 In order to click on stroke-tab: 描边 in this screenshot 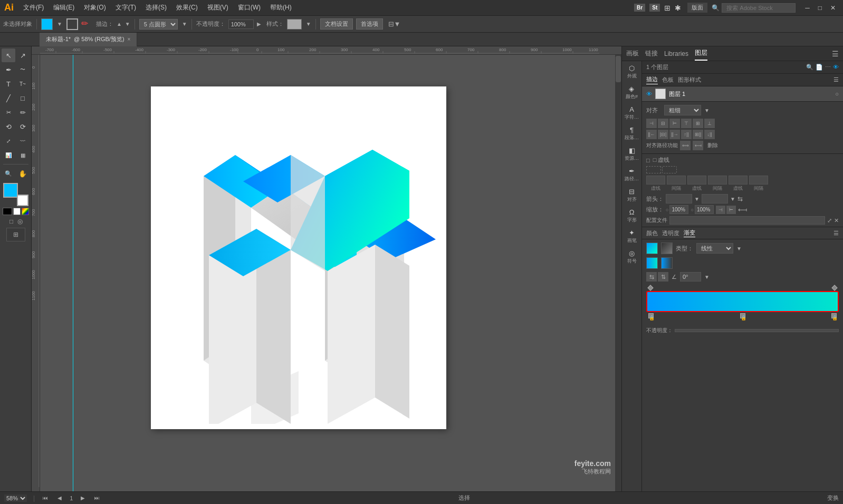, I will do `click(652, 80)`.